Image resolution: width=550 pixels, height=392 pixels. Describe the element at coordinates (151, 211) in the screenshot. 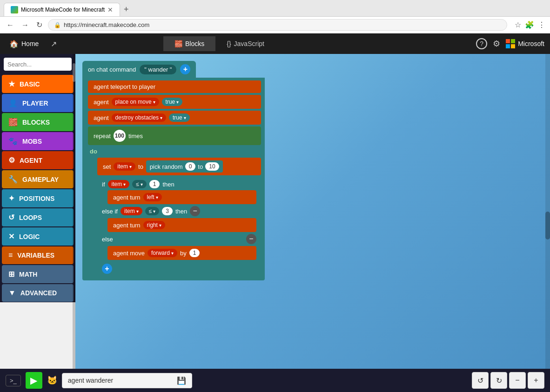

I see `lte2-label: ≤` at that location.